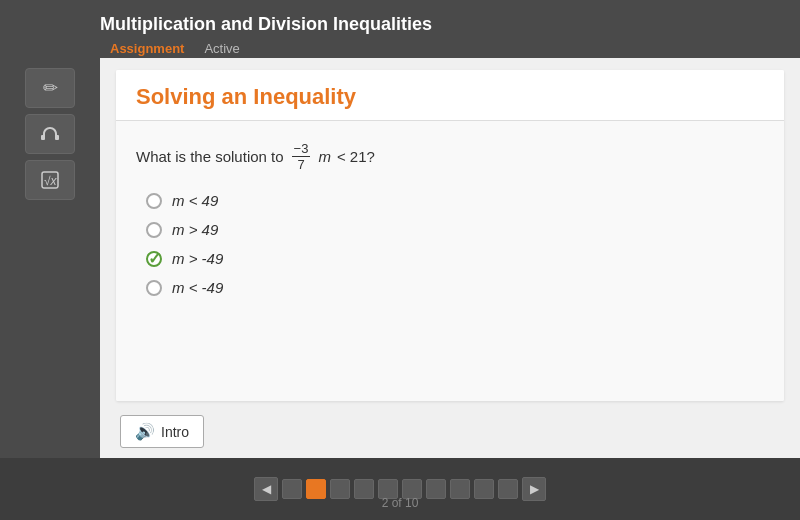 The image size is (800, 520). What do you see at coordinates (400, 29) in the screenshot?
I see `header: Multiplication and Division Inequalities…` at bounding box center [400, 29].